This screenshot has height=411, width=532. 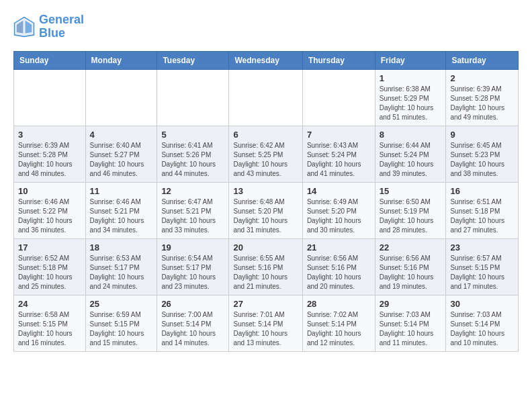 What do you see at coordinates (193, 329) in the screenshot?
I see `day-info: Sunrise: 7:00 AM Sunset: 5:14 PM Dayligh…` at bounding box center [193, 329].